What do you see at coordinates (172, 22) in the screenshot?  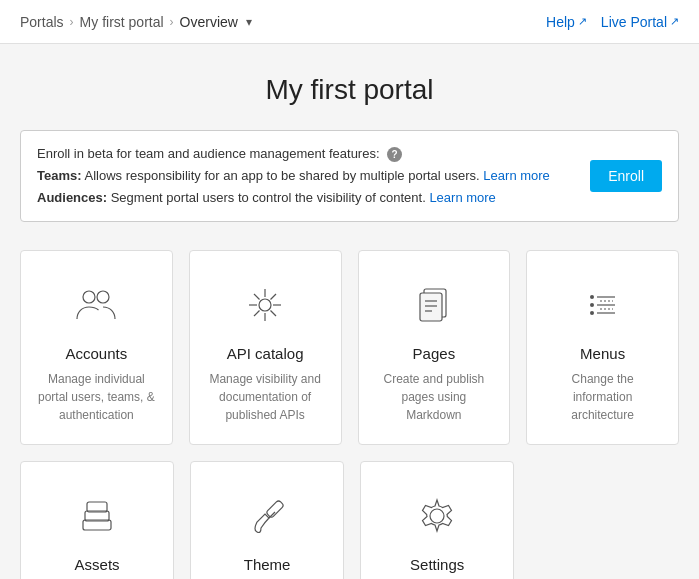 I see `breadcrumb-sep-2: ›` at bounding box center [172, 22].